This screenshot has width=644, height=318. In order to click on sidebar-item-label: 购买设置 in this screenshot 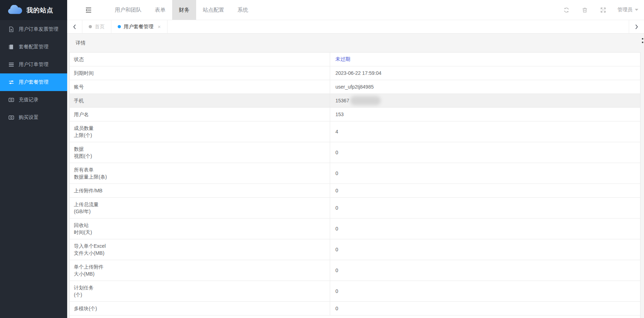, I will do `click(29, 118)`.